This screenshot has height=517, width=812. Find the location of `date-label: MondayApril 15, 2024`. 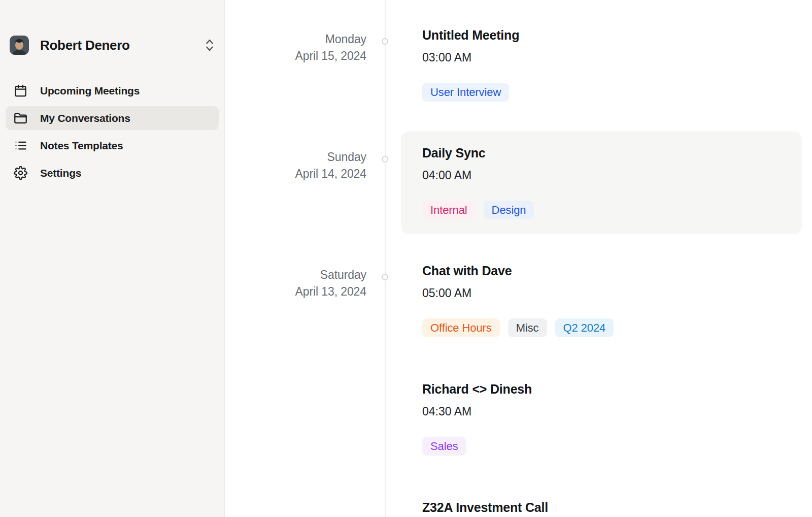

date-label: MondayApril 15, 2024 is located at coordinates (295, 65).